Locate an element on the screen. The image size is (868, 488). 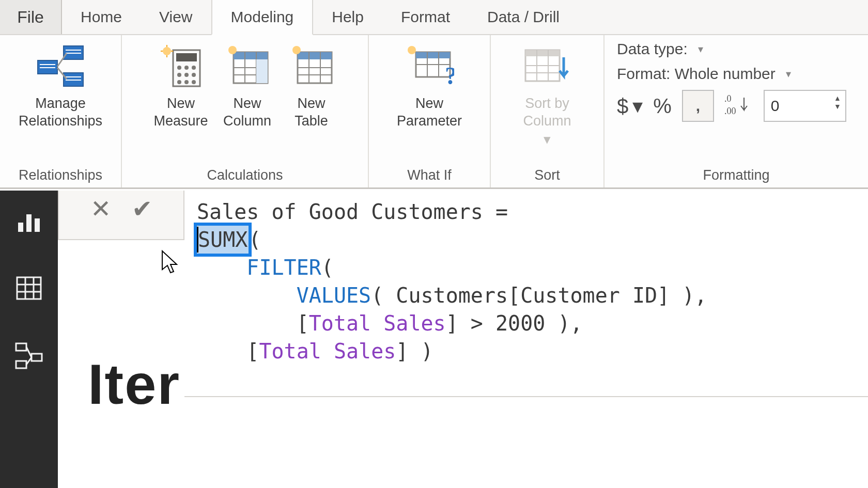
formula-text: [ is located at coordinates (253, 351).